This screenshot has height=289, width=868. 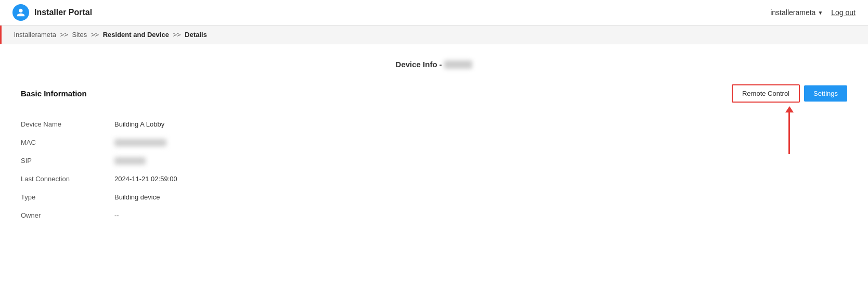 I want to click on field-label-device-name: Device Name, so click(x=68, y=124).